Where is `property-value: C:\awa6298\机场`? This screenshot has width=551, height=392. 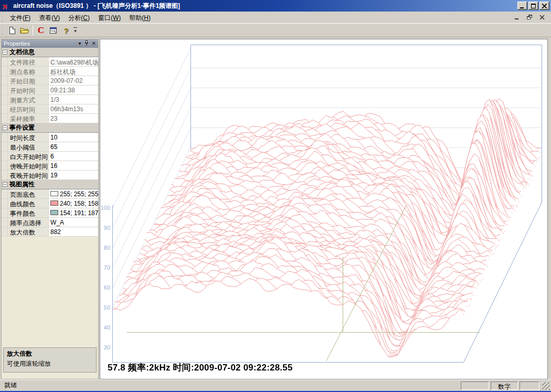
property-value: C:\awa6298\机场 is located at coordinates (73, 62).